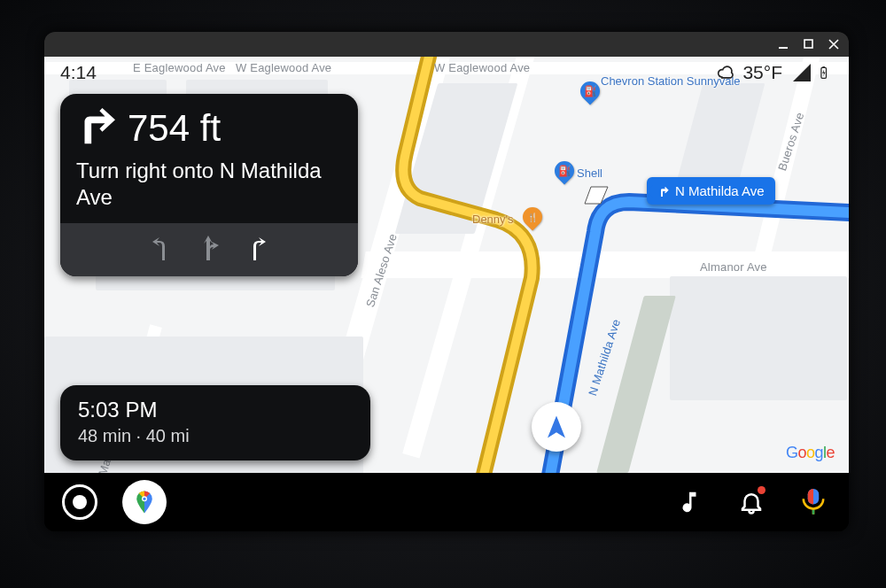  What do you see at coordinates (810, 453) in the screenshot?
I see `google-watermark: Google` at bounding box center [810, 453].